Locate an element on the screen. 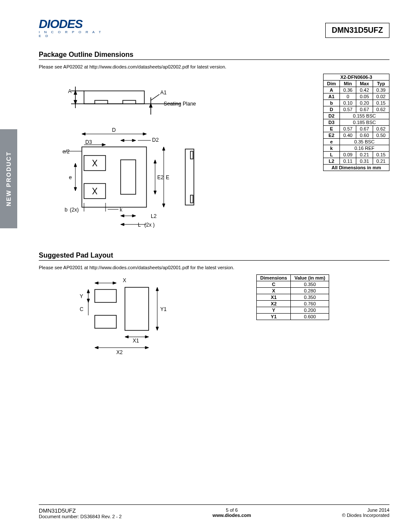  section2-title: Suggested Pad Layout is located at coordinates (214, 256).